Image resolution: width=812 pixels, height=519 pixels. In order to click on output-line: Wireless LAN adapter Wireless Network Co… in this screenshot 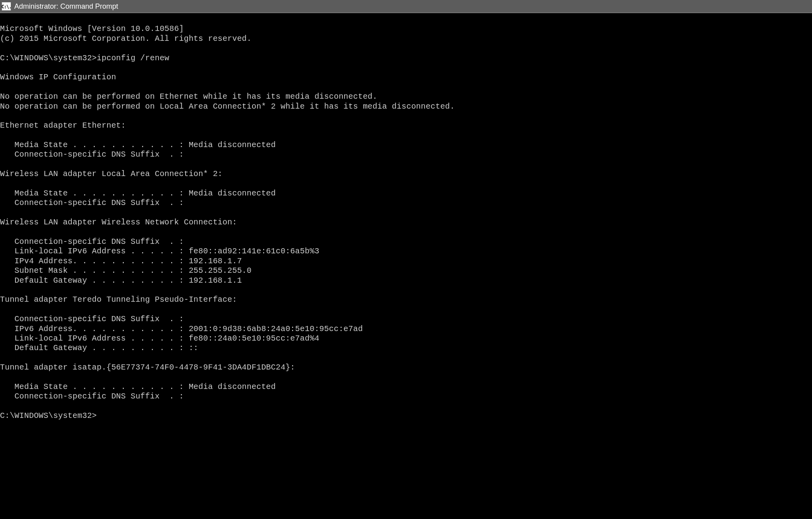, I will do `click(119, 222)`.